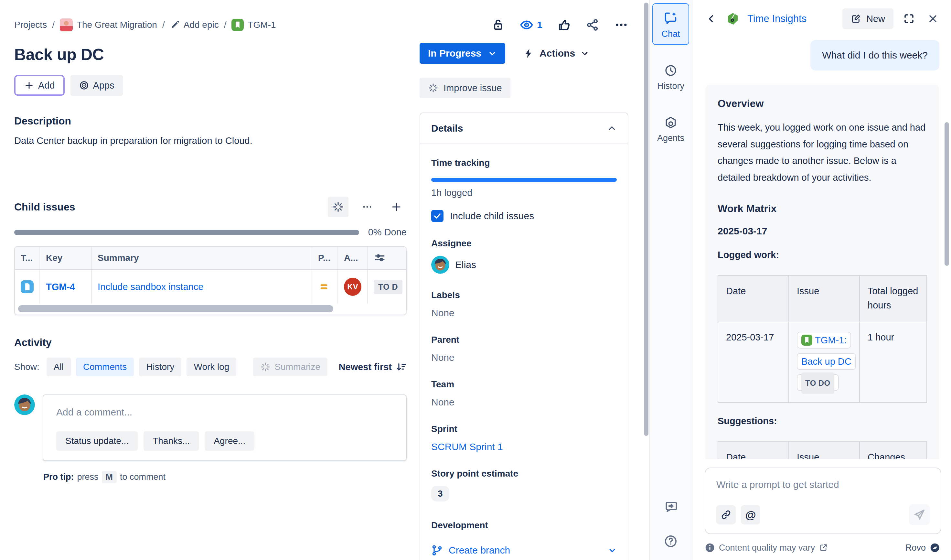 The height and width of the screenshot is (560, 951). What do you see at coordinates (211, 367) in the screenshot?
I see `activity-filters: Show: All Comments History Work log Summ…` at bounding box center [211, 367].